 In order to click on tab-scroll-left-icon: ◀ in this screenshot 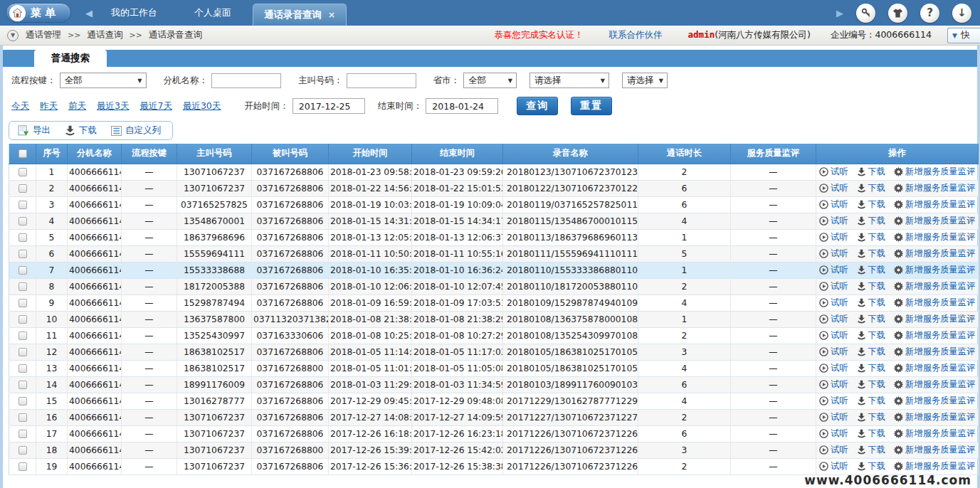, I will do `click(89, 13)`.